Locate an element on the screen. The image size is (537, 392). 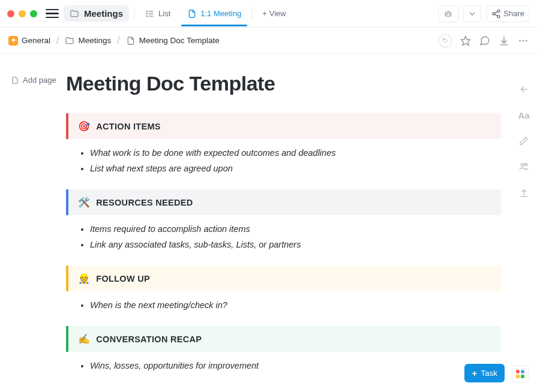
typography-button: Aa is located at coordinates (524, 115).